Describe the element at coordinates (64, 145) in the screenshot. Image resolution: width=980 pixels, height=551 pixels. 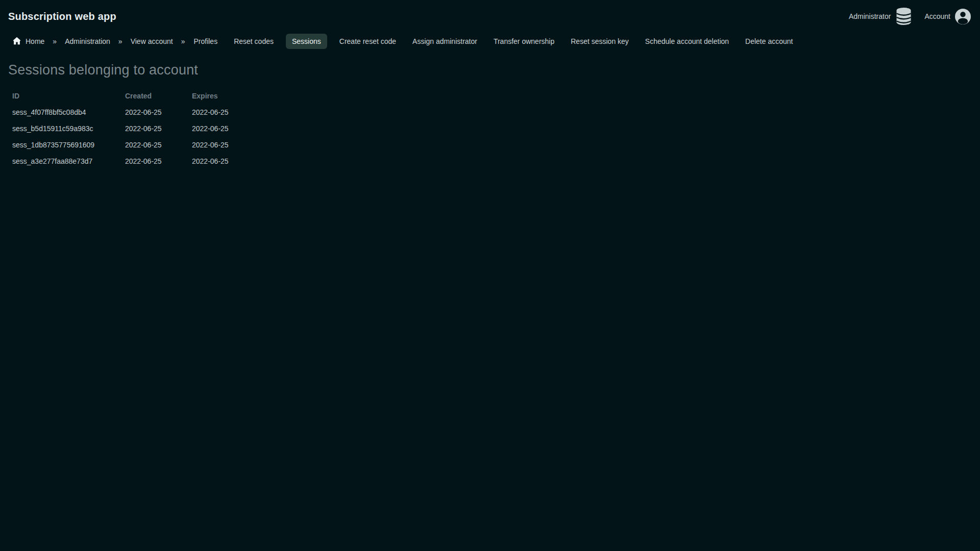
I see `session-id: sess_1db8735775691609` at that location.